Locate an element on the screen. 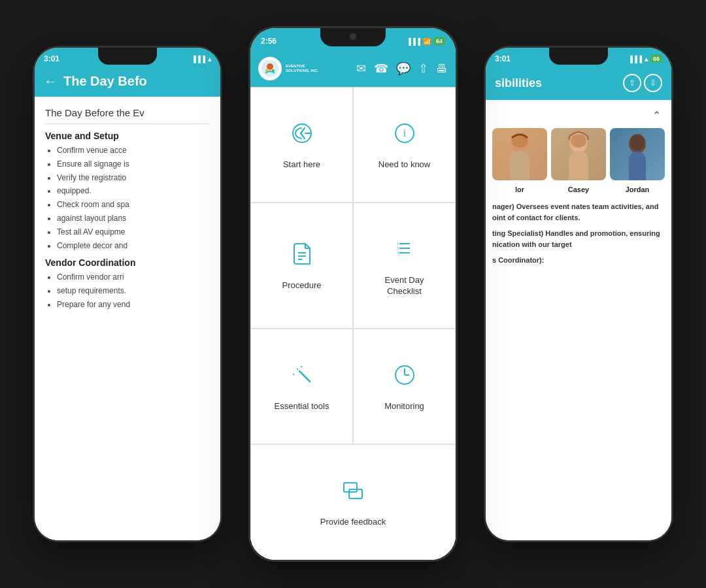  list-item: Ensure all signage is is located at coordinates (133, 165).